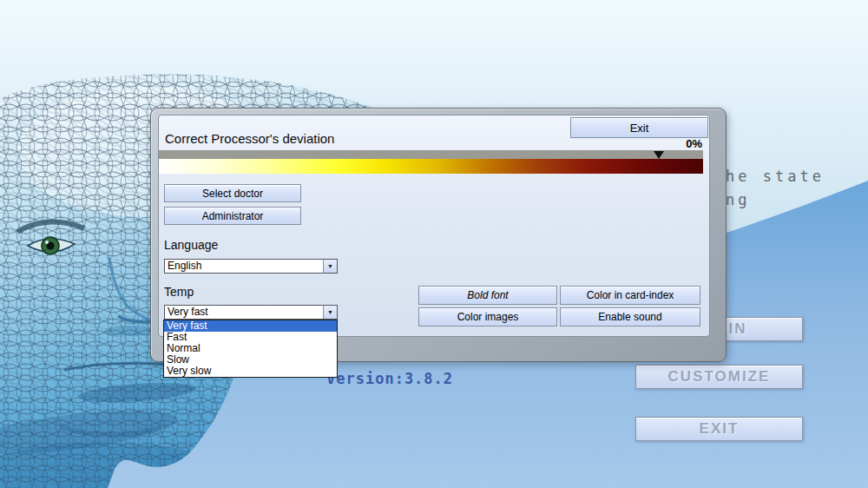  Describe the element at coordinates (184, 266) in the screenshot. I see `language-value: English` at that location.